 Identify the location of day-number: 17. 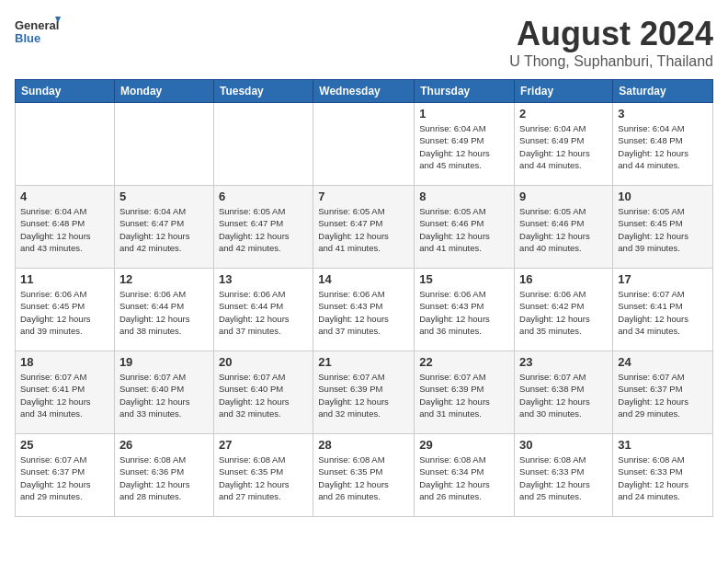
(663, 280).